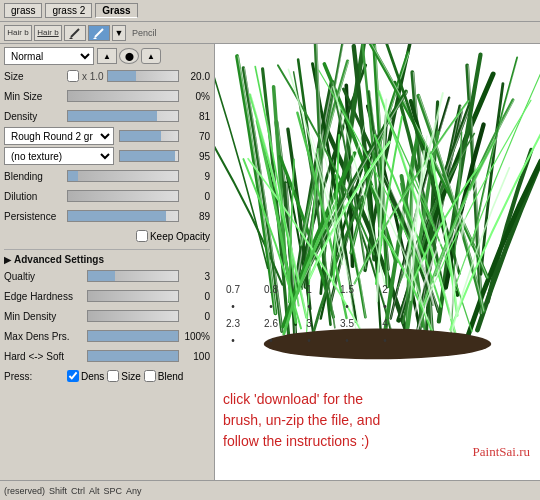  I want to click on instruction-text: click 'download' for the brush, un-zip t…, so click(302, 420).